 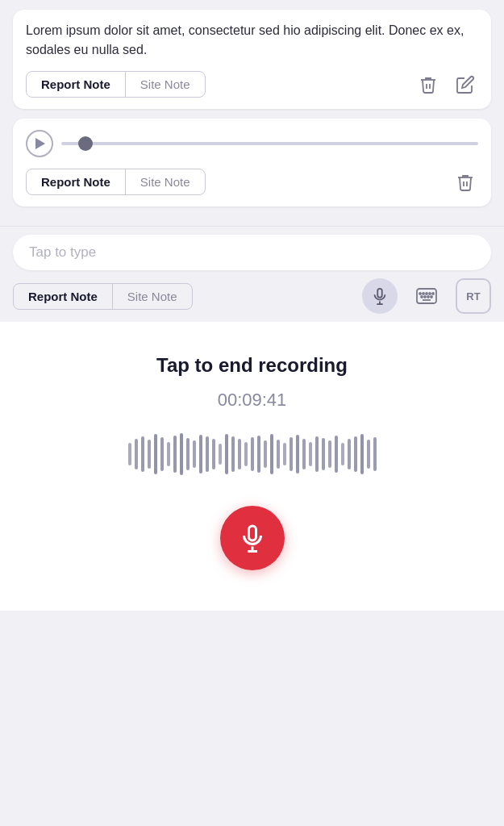 What do you see at coordinates (116, 84) in the screenshot?
I see `note-tab-group-1: Report Note Site Note` at bounding box center [116, 84].